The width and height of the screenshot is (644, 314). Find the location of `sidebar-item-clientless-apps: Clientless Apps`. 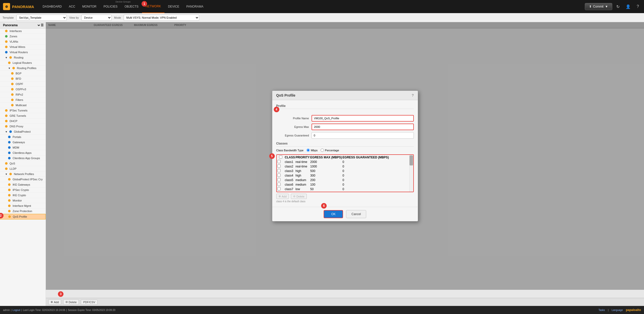

sidebar-item-clientless-apps: Clientless Apps is located at coordinates (23, 153).